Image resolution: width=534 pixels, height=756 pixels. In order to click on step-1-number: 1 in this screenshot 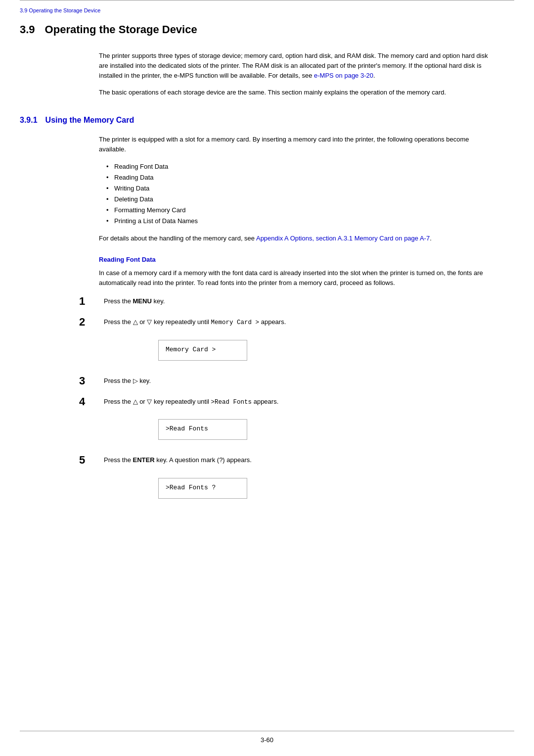, I will do `click(89, 301)`.